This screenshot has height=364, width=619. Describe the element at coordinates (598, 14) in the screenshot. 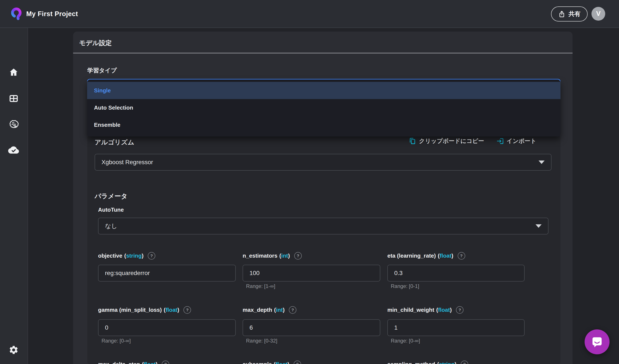

I see `avatar-initial: V` at that location.